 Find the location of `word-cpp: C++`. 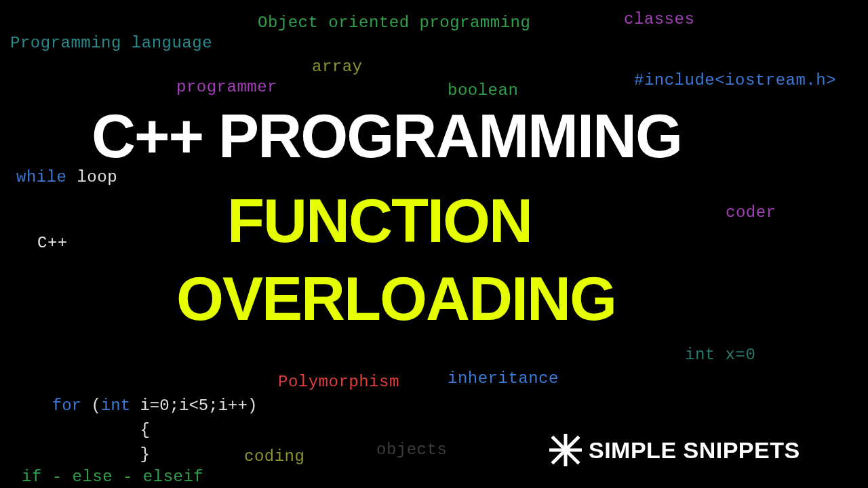

word-cpp: C++ is located at coordinates (53, 243).